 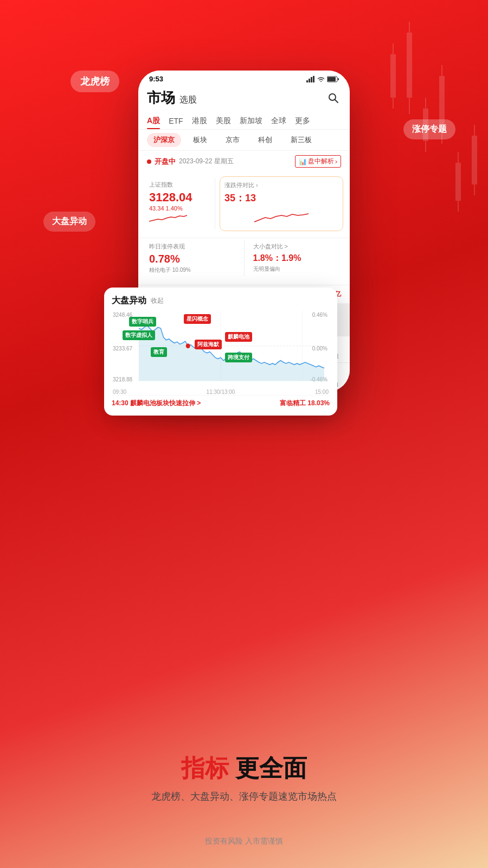 I want to click on status-icons, so click(x=323, y=79).